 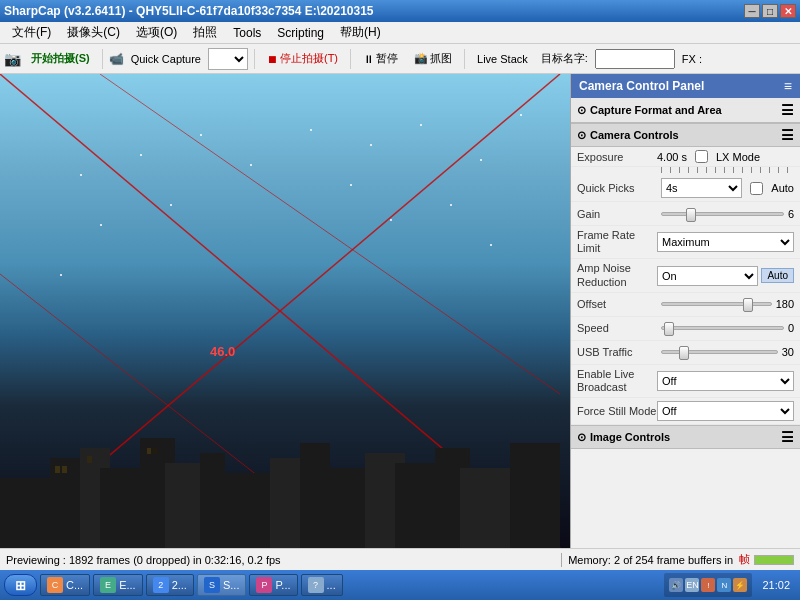 I want to click on menubar: 文件(F) 摄像头(C) 选项(O) 拍照 Tools Scripting 帮助…, so click(x=400, y=33).